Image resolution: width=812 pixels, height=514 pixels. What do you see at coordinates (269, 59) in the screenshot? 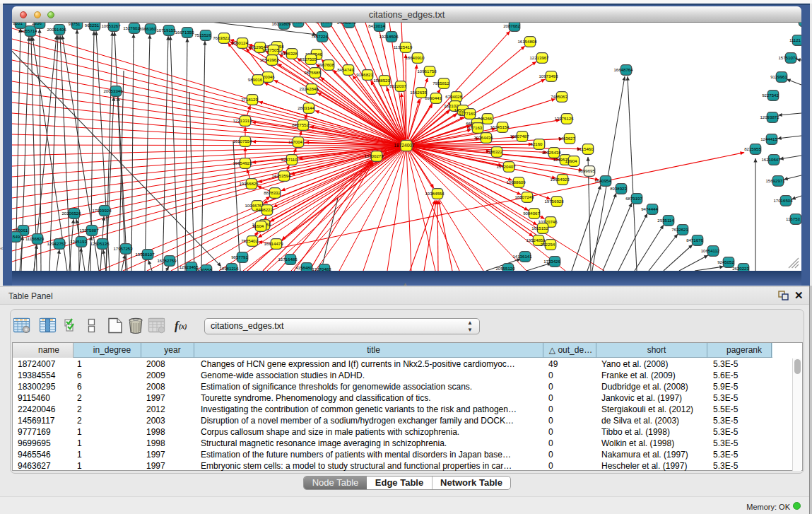
I see `svg-text: 16543962` at bounding box center [269, 59].